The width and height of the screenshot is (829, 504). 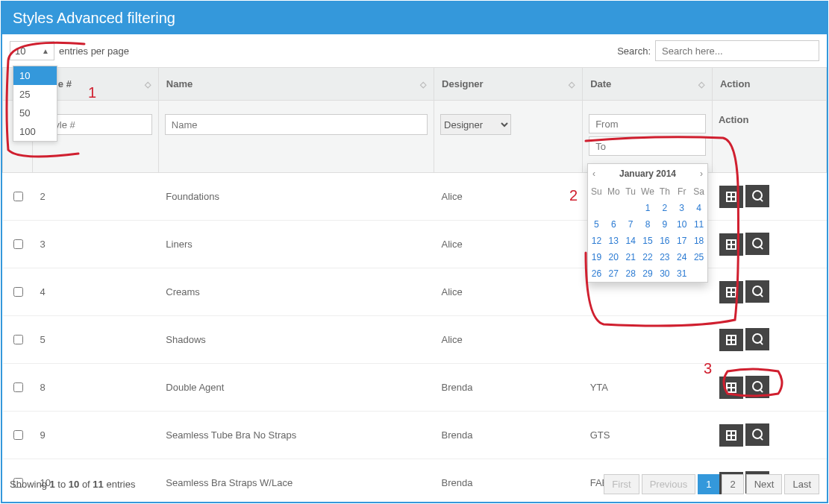 What do you see at coordinates (648, 84) in the screenshot?
I see `col-date: Date ◇` at bounding box center [648, 84].